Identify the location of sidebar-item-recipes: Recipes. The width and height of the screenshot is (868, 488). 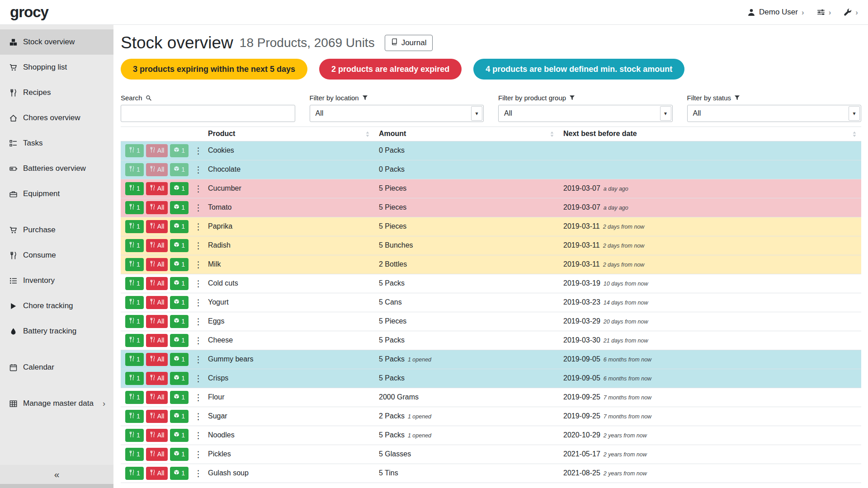
(57, 93).